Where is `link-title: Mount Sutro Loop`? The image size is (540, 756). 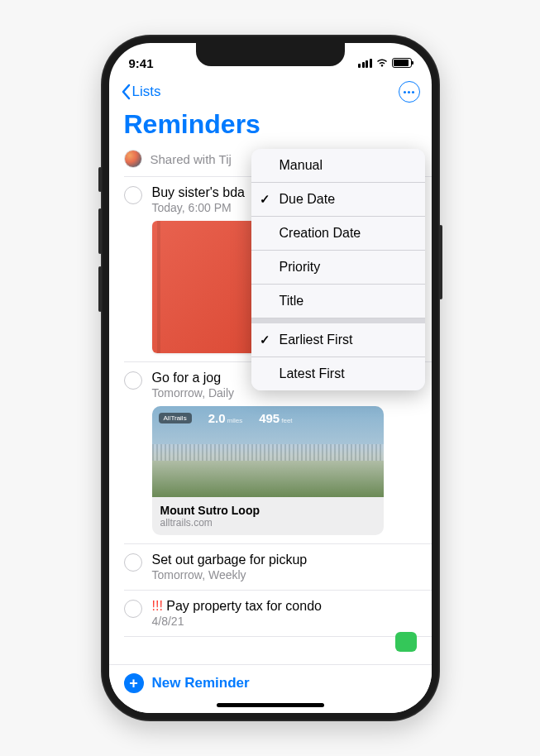 link-title: Mount Sutro Loop is located at coordinates (268, 510).